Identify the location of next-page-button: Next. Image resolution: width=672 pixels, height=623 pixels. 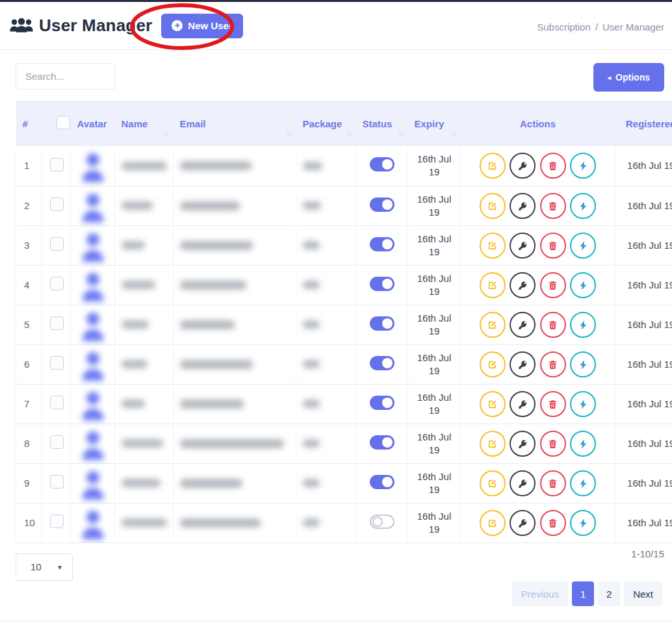
(643, 594).